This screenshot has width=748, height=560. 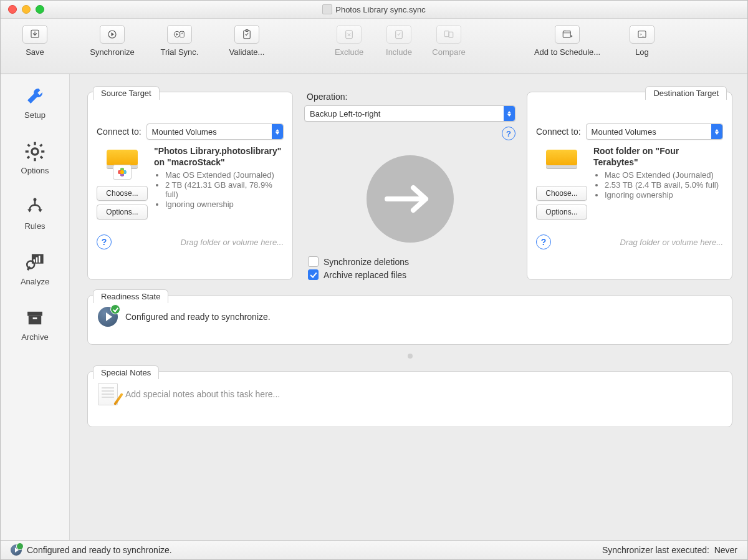 I want to click on readiness-tab-label: Readiness State, so click(x=131, y=296).